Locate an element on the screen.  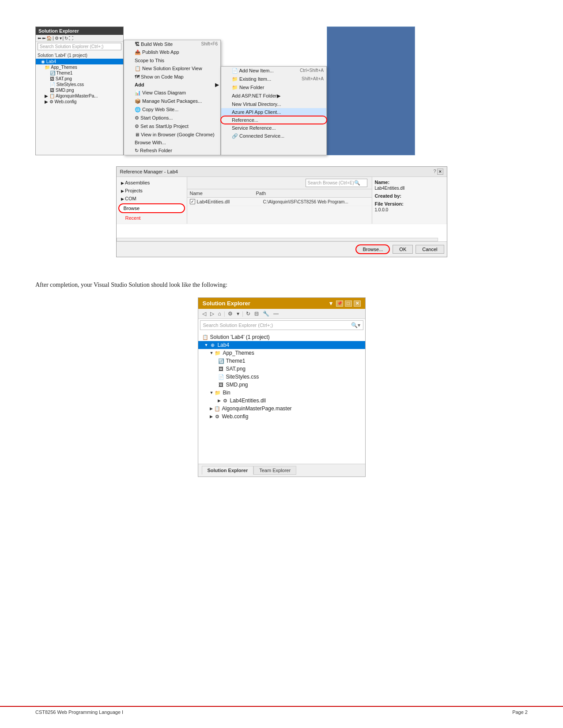
smd-small: 🖼 SMD.png is located at coordinates (79, 90).